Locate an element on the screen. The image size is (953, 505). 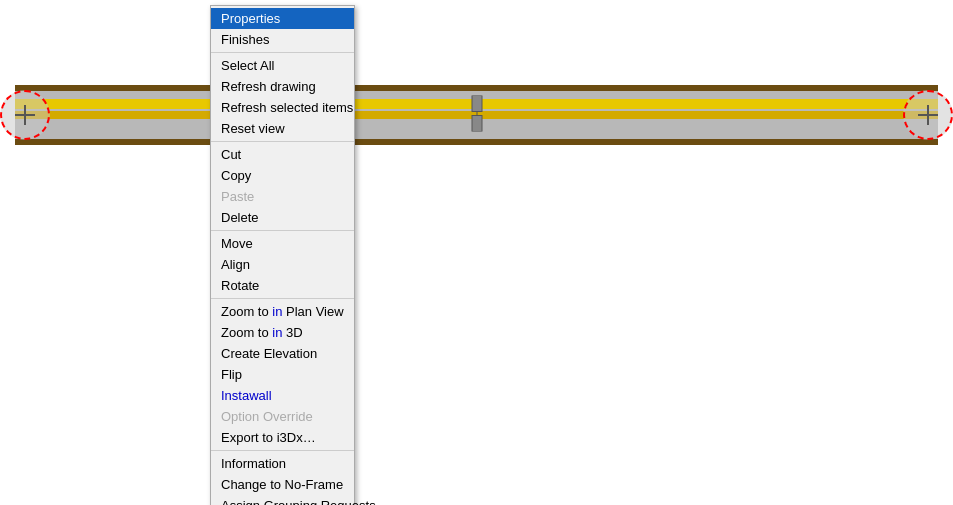
menu-item-create-elevation: Create Elevation is located at coordinates (282, 354).